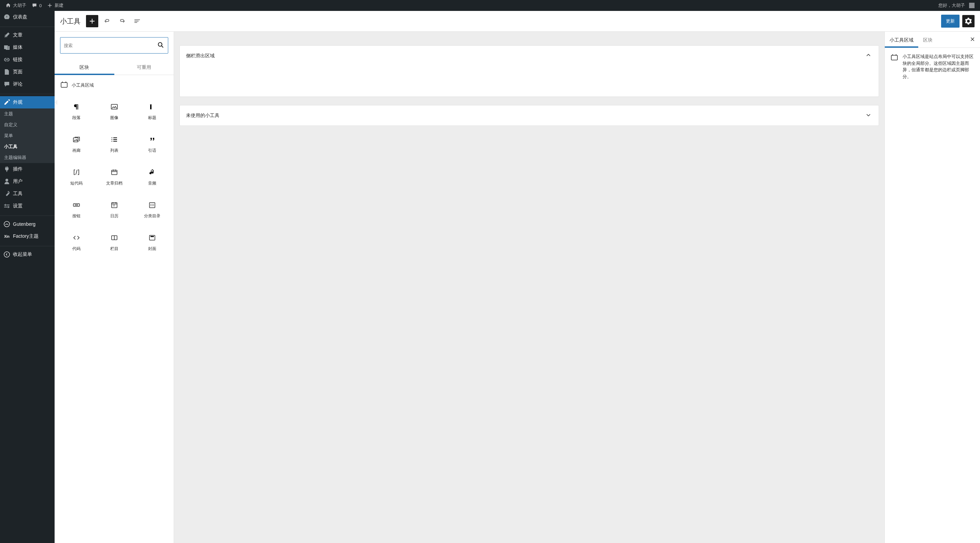 The image size is (980, 543). Describe the element at coordinates (56, 5) in the screenshot. I see `topbar-new: 新建` at that location.